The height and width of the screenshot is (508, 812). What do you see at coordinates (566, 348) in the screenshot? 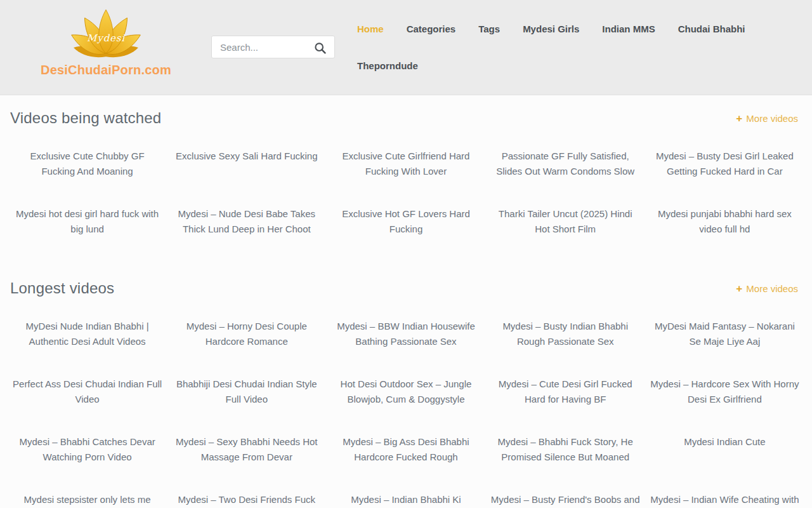
I see `video-item: Mydesi – Busty Indian Bhabhi Rough Passi…` at bounding box center [566, 348].